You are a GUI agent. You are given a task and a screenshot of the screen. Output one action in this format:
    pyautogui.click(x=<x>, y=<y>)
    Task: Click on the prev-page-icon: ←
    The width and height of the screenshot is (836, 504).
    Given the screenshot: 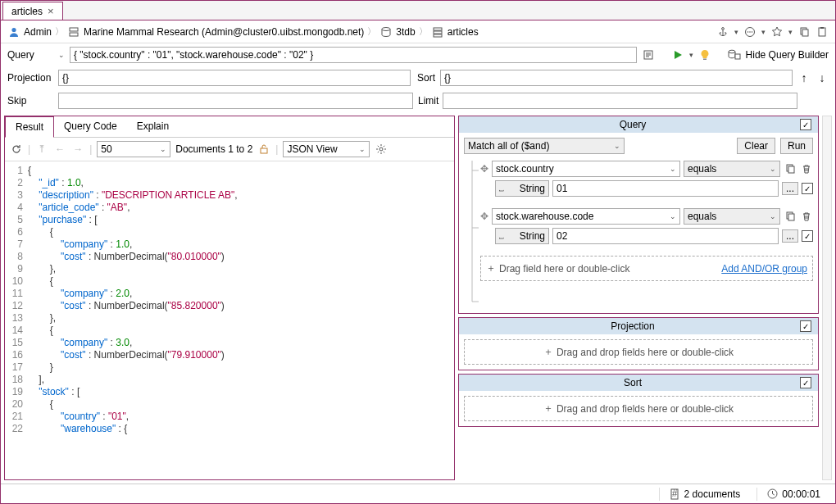 What is the action you would take?
    pyautogui.click(x=60, y=149)
    